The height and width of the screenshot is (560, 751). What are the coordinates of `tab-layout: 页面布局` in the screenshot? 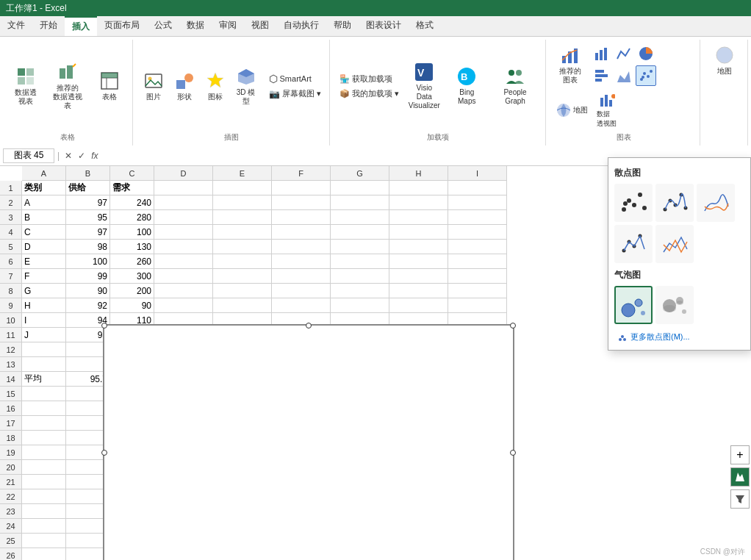 It's located at (122, 26).